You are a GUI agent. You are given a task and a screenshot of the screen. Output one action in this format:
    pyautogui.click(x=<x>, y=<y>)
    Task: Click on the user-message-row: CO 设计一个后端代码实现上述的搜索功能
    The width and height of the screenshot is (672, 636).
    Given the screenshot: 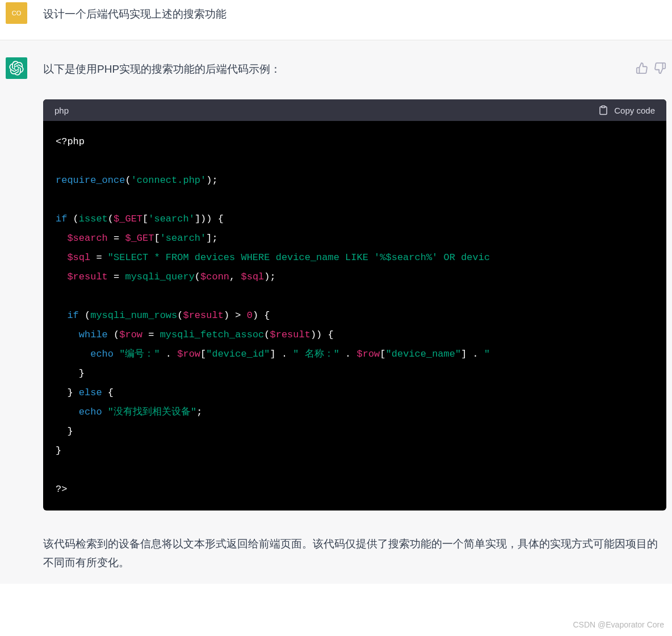 What is the action you would take?
    pyautogui.click(x=336, y=20)
    